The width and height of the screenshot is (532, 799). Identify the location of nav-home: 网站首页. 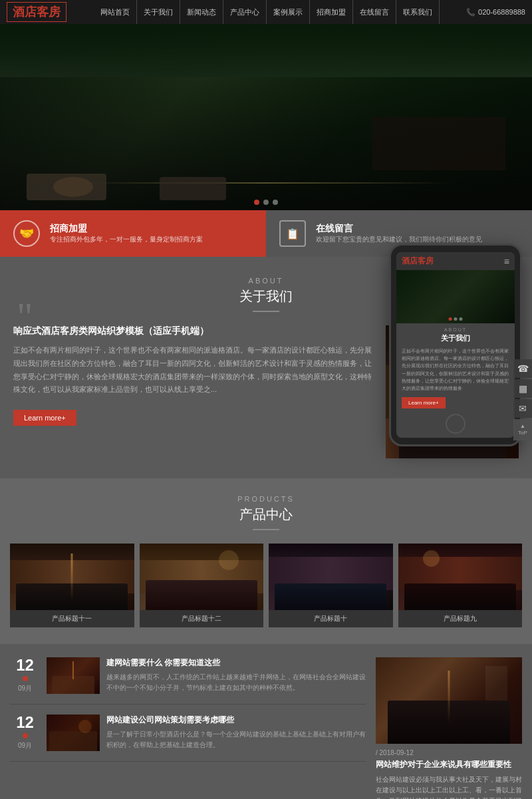
(116, 12).